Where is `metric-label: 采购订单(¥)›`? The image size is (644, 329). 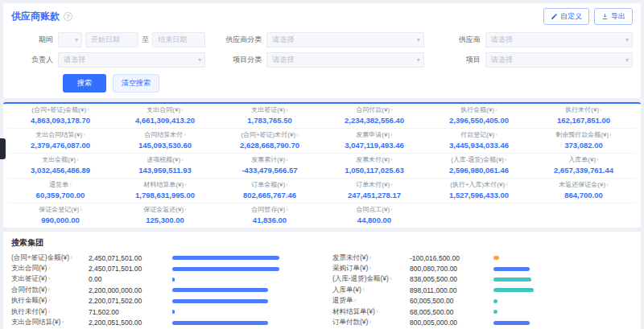
metric-label: 采购订单(¥)› is located at coordinates (371, 269).